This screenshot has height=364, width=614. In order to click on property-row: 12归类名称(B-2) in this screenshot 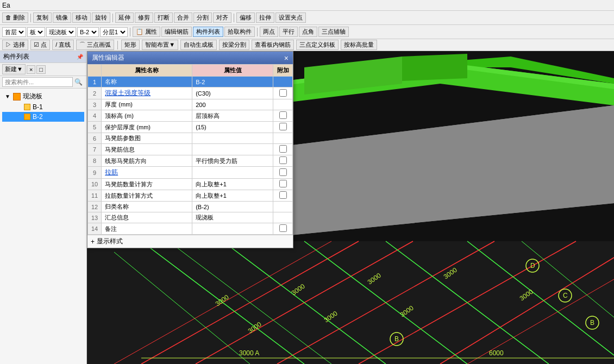, I will do `click(190, 207)`.